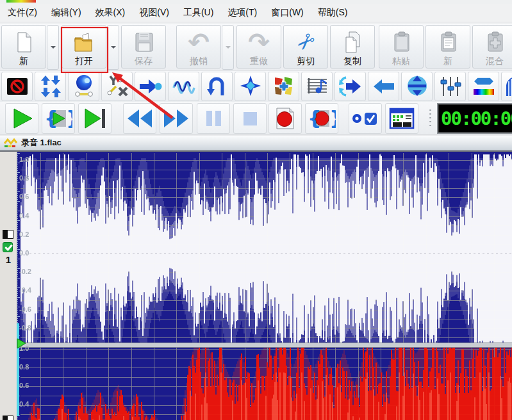 This screenshot has width=512, height=420. Describe the element at coordinates (250, 118) in the screenshot. I see `stop-button` at that location.